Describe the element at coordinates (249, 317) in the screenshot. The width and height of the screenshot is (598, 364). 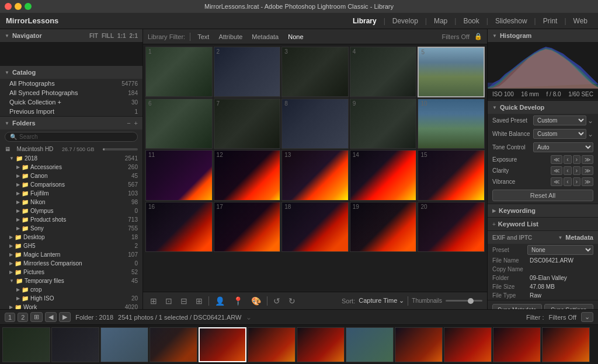
I see `status-dropdown-icon: ⌄` at that location.